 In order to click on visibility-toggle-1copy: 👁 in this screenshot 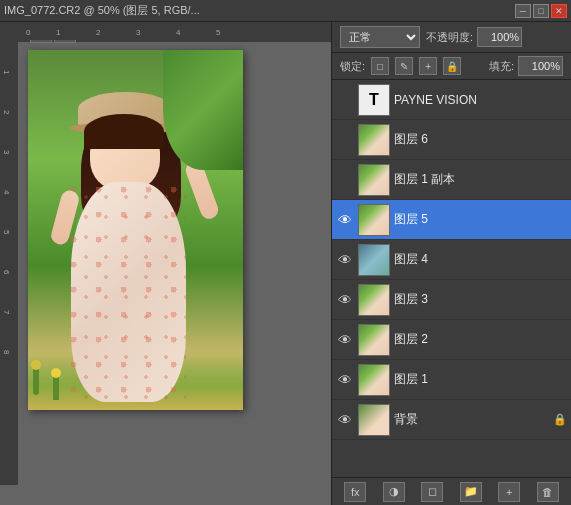, I will do `click(345, 180)`.